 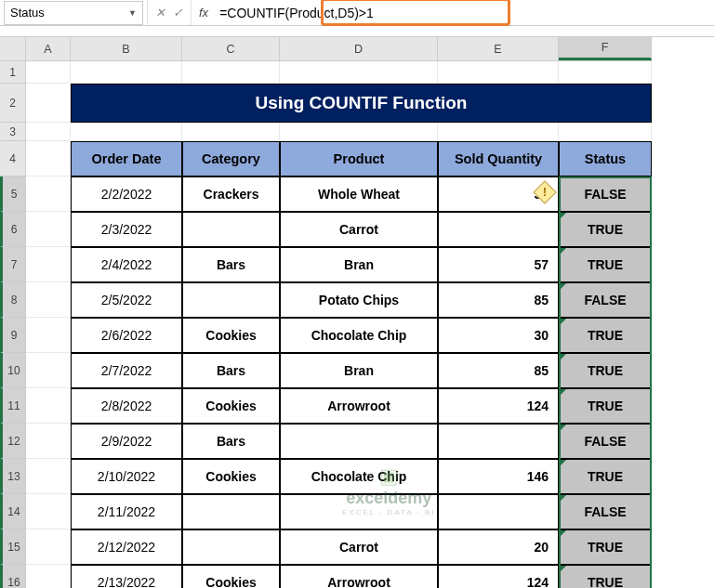 What do you see at coordinates (13, 229) in the screenshot?
I see `row-header: 6` at bounding box center [13, 229].